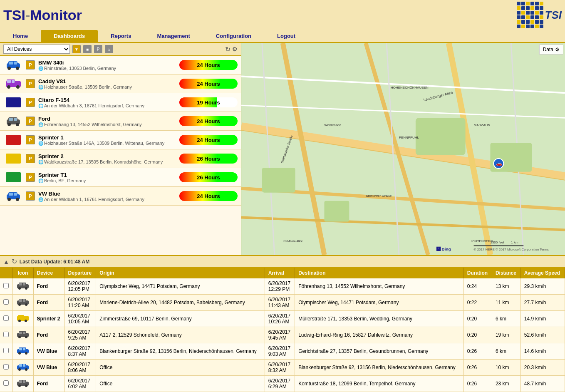 This screenshot has width=565, height=392. Describe the element at coordinates (56, 15) in the screenshot. I see `title-monitor: Monitor` at that location.